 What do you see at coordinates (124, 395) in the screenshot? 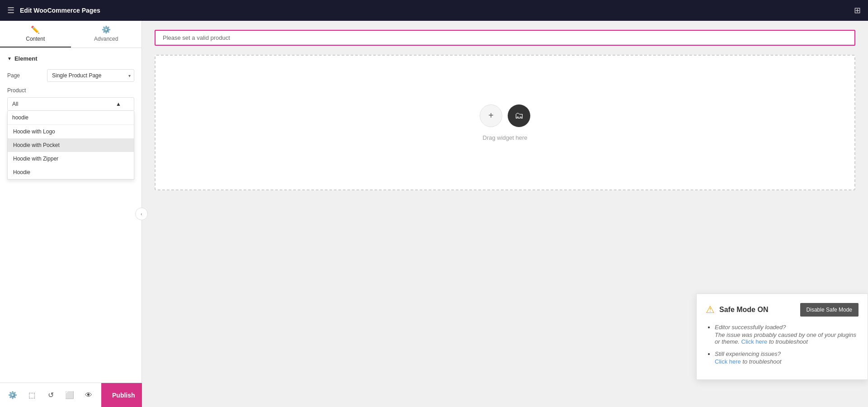
I see `publish-button: Publish` at bounding box center [124, 395].